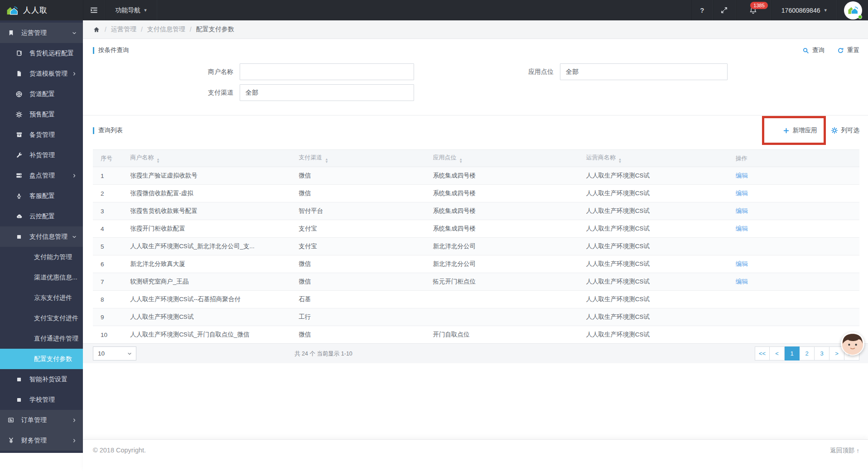  I want to click on sidebar: 运营管理售货机远程配置货道模板管理货道配置预售配置备货管理补货管理盘点管理客服配…, so click(42, 236).